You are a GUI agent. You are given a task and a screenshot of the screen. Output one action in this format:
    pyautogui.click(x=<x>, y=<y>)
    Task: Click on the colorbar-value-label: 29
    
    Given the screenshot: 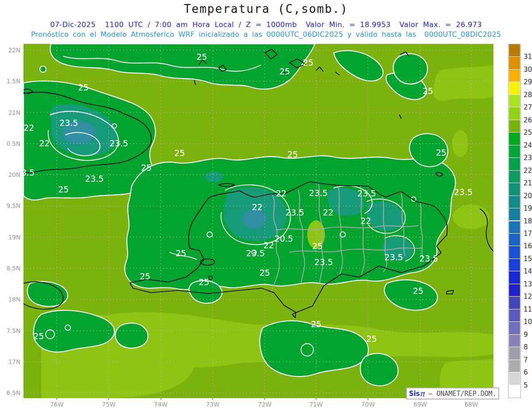 What is the action you would take?
    pyautogui.click(x=528, y=82)
    